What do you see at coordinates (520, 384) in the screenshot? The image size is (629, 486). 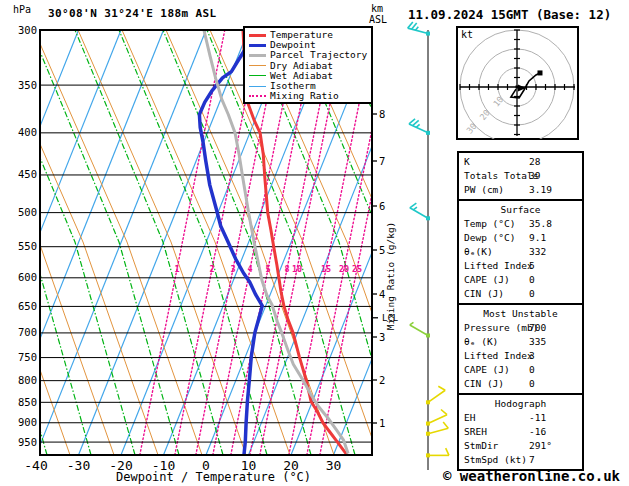 I see `indices-row: CIN (J)0` at bounding box center [520, 384].